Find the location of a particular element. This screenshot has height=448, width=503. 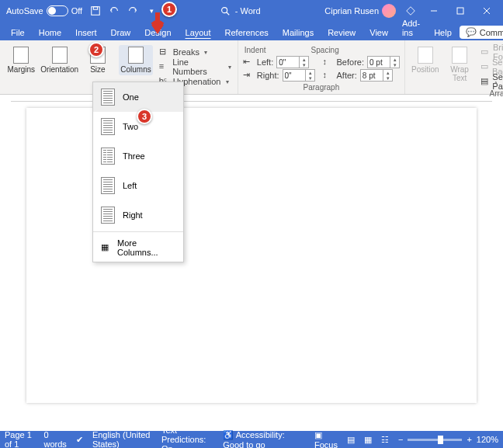

selection-pane-icon: ▤ is located at coordinates (485, 82).